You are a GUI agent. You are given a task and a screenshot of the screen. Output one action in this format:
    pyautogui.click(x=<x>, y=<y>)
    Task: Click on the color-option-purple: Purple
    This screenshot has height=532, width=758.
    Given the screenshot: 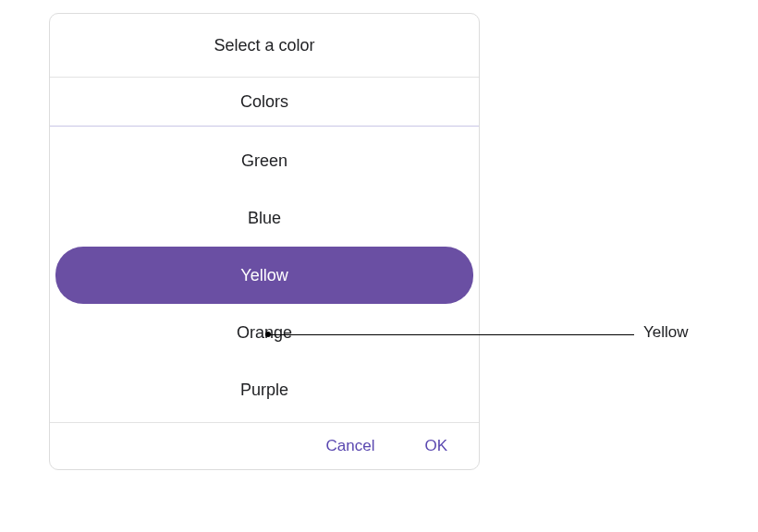 What is the action you would take?
    pyautogui.click(x=264, y=390)
    